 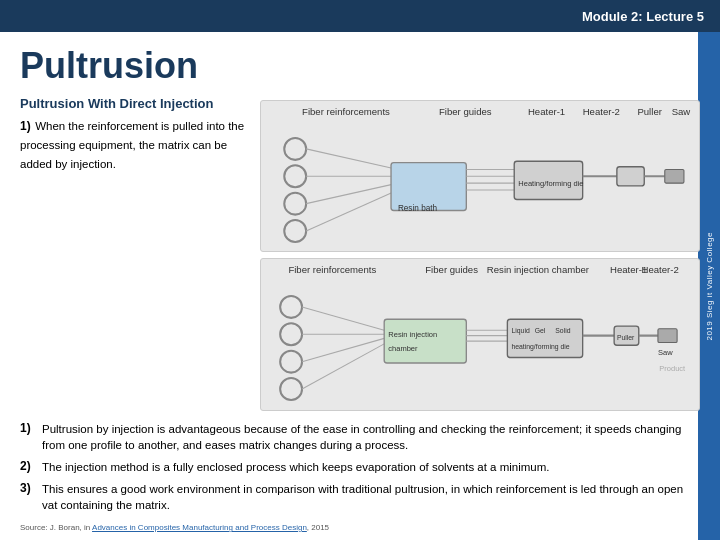 I want to click on svg-text: Product, so click(x=672, y=368).